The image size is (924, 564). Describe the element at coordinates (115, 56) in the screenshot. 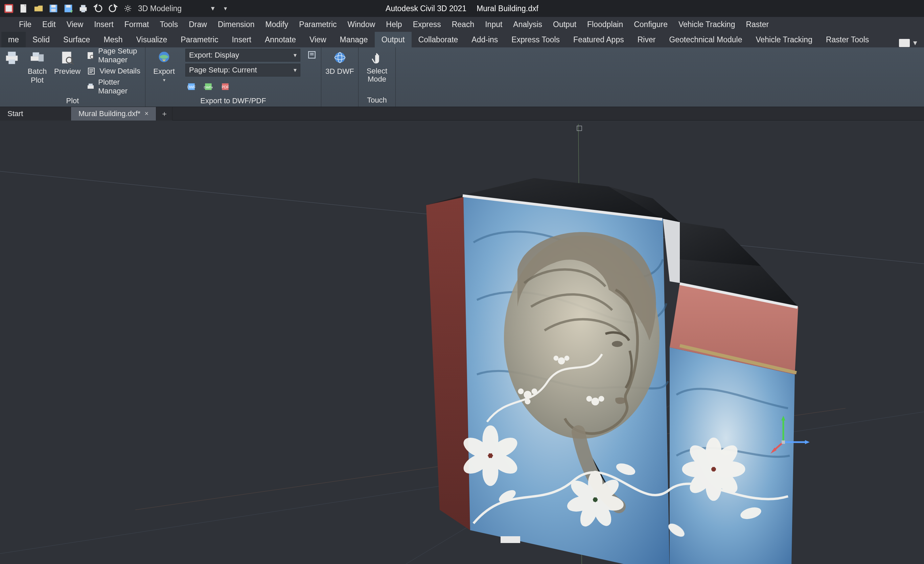

I see `page-setup-manager-button: Page Setup Manager` at that location.